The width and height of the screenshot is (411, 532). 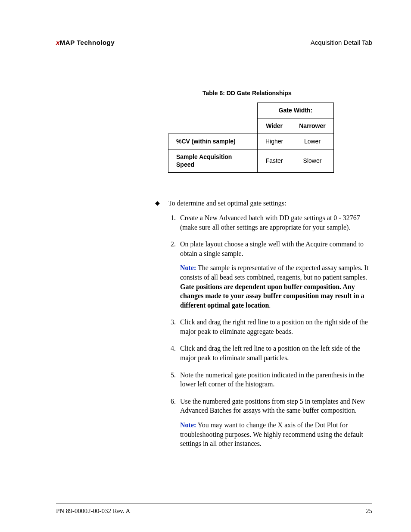 What do you see at coordinates (93, 511) in the screenshot?
I see `footer-left: PN 89-00002-00-032 Rev. A` at bounding box center [93, 511].